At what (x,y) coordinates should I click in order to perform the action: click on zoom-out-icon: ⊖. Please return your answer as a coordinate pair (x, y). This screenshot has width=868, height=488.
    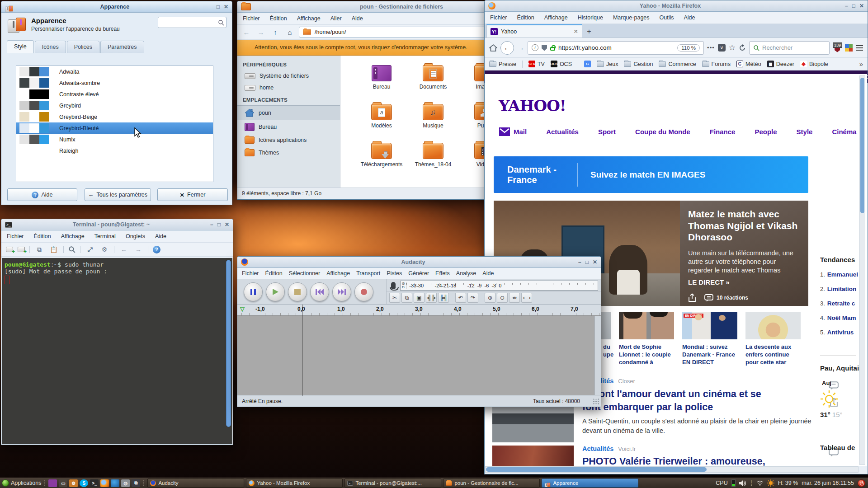
    Looking at the image, I should click on (502, 298).